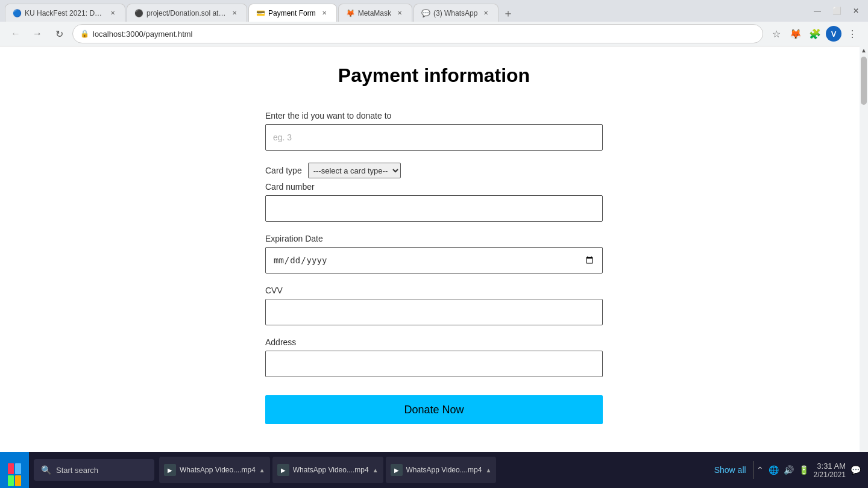 This screenshot has height=488, width=868. Describe the element at coordinates (434, 137) in the screenshot. I see `donate-id-input` at that location.